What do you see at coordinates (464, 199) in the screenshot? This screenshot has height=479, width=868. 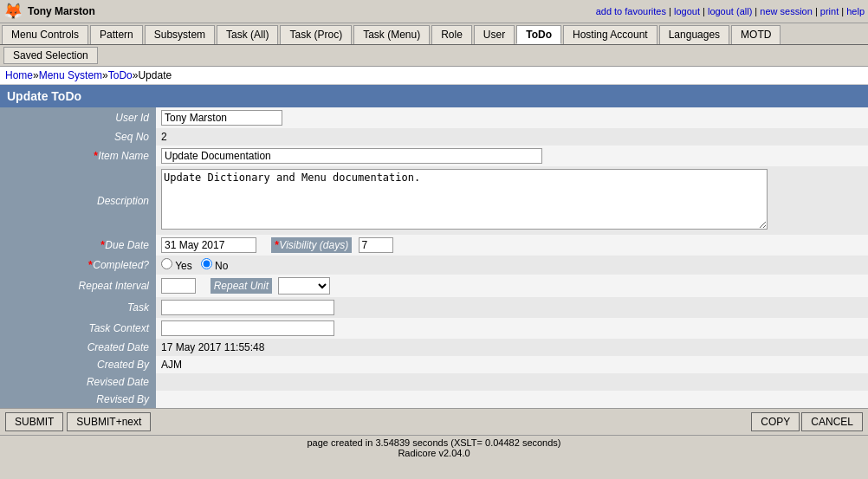 I see `description-textarea: Update Dictionary and Menu documentation…` at bounding box center [464, 199].